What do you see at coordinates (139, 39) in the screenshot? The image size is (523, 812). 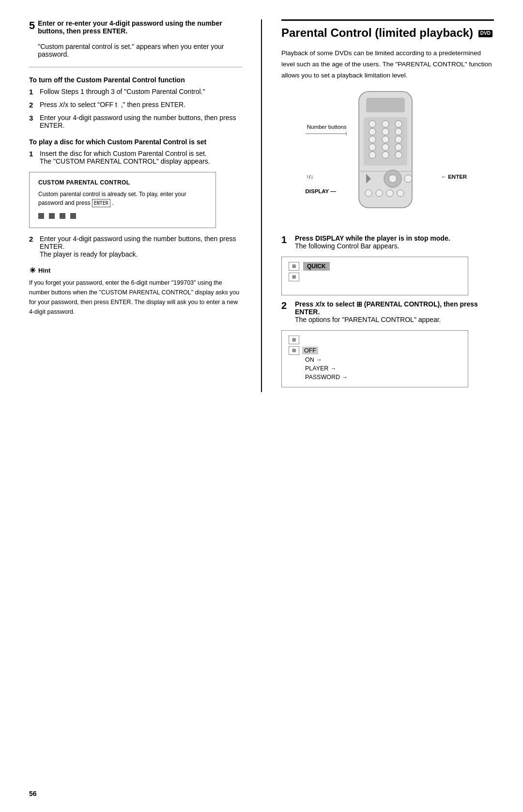 I see `step-5-content: Enter or re-enter your 4-digit password …` at bounding box center [139, 39].